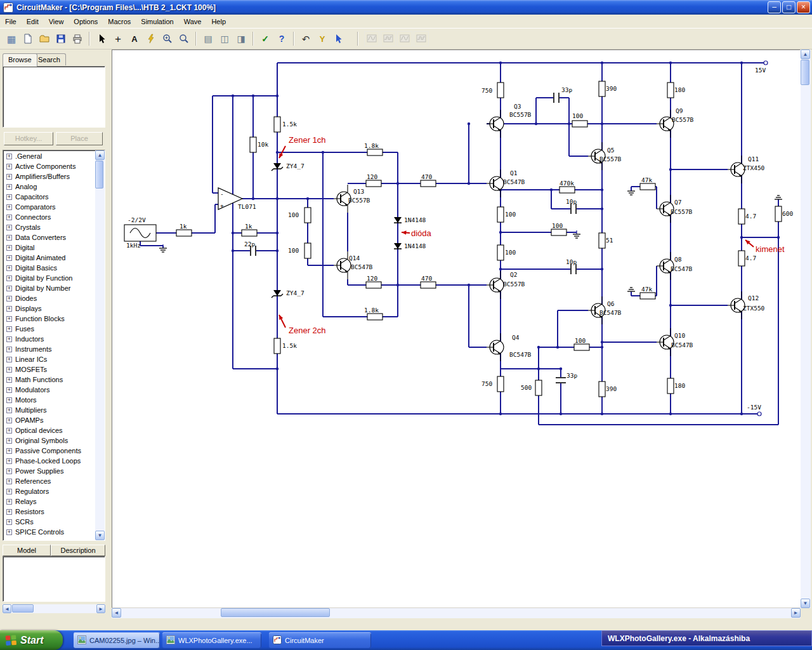 This screenshot has height=650, width=812. Describe the element at coordinates (339, 39) in the screenshot. I see `run-icon` at that location.